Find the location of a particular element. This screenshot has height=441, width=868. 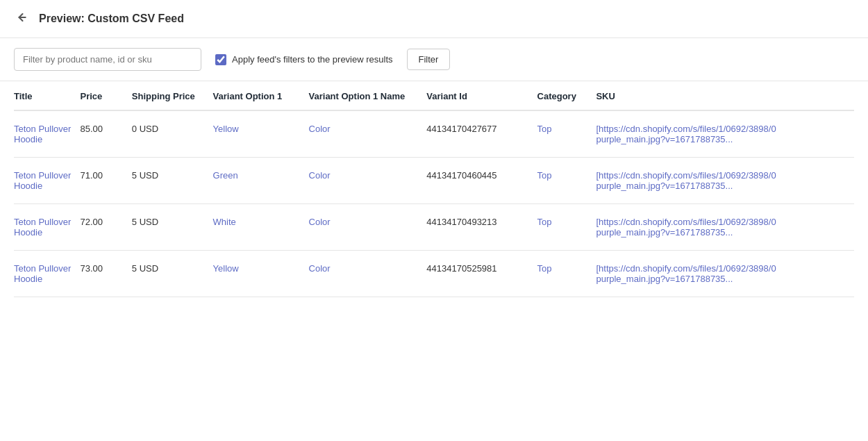

cell-variant_option1: White is located at coordinates (261, 228).